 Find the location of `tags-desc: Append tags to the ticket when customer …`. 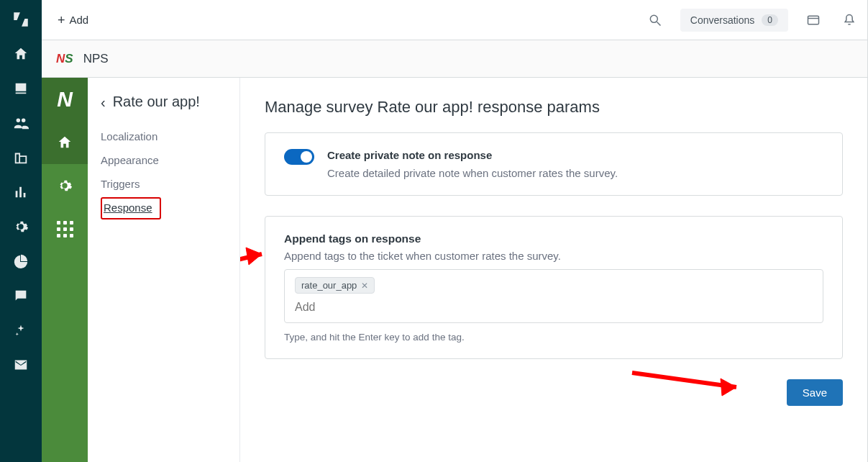

tags-desc: Append tags to the ticket when customer … is located at coordinates (554, 256).